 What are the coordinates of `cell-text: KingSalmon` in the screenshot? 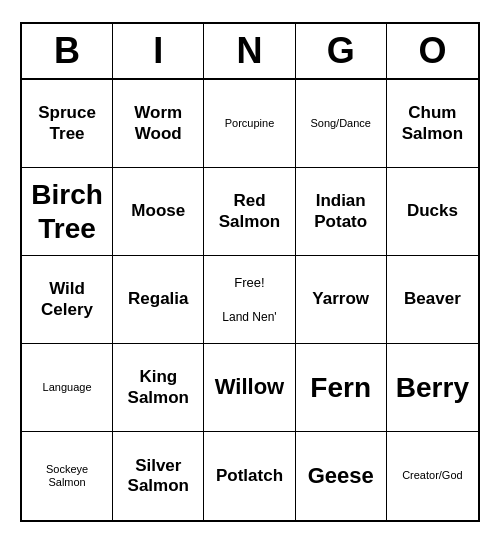 It's located at (158, 388).